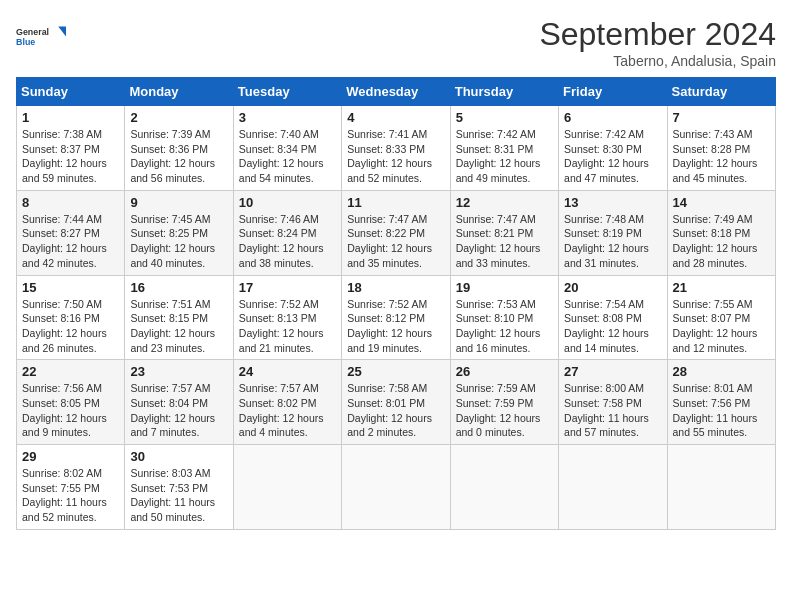 This screenshot has height=612, width=792. What do you see at coordinates (32, 32) in the screenshot?
I see `svg-text: General` at bounding box center [32, 32].